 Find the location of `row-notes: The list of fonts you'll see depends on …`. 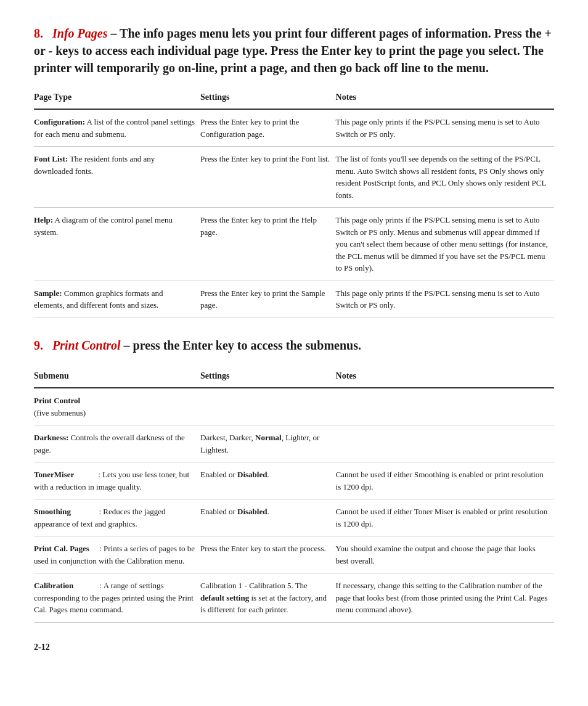

row-notes: The list of fonts you'll see depends on … is located at coordinates (445, 178).